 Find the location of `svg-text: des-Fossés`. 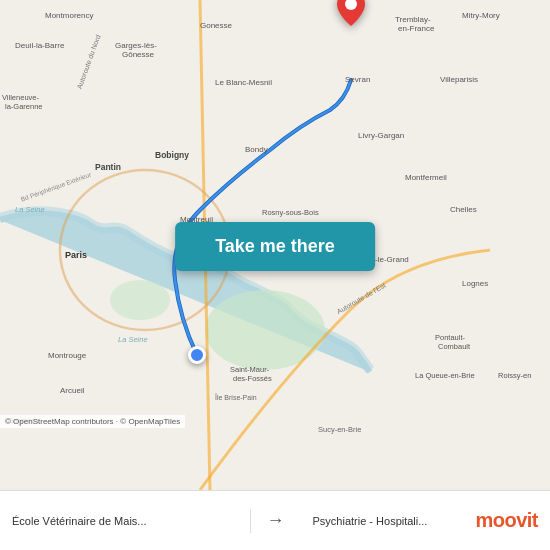

svg-text: des-Fossés is located at coordinates (252, 378).